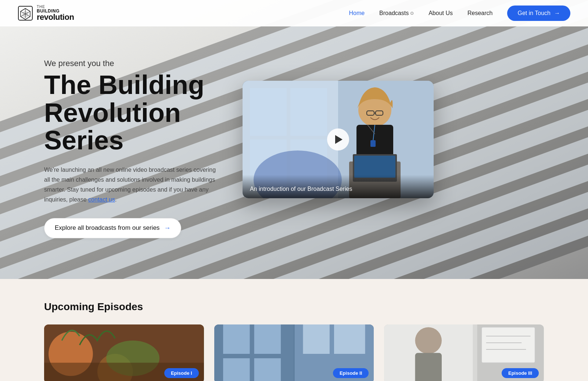  What do you see at coordinates (167, 228) in the screenshot?
I see `explore-arrow-icon: →` at bounding box center [167, 228].